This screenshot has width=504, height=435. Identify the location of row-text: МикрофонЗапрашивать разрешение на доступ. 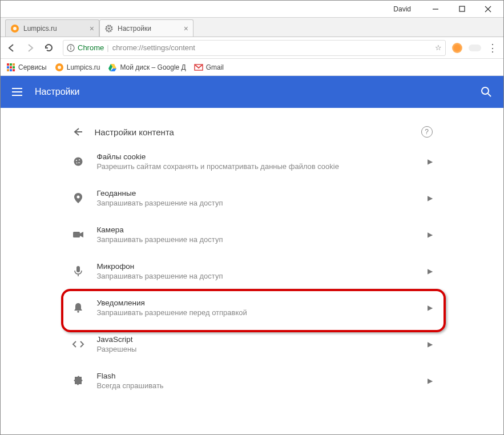
(263, 271).